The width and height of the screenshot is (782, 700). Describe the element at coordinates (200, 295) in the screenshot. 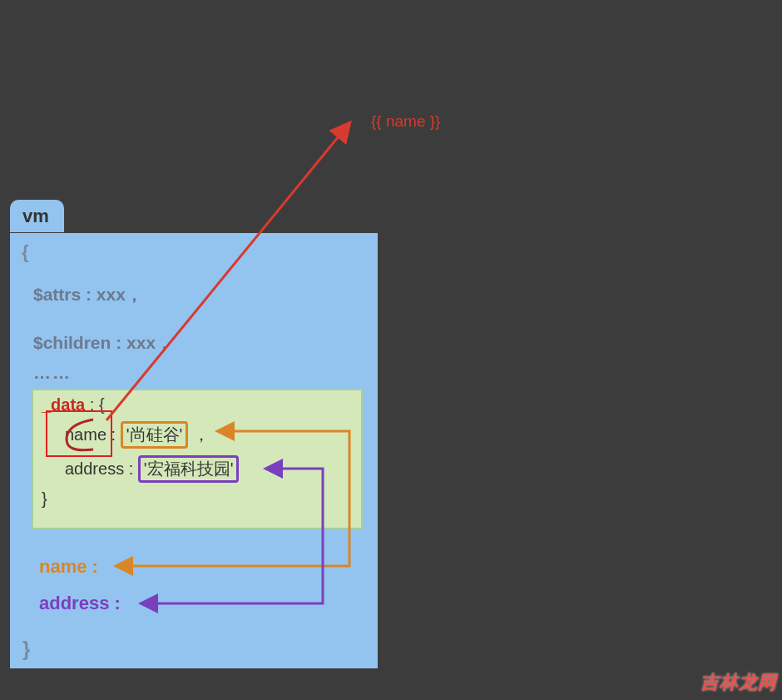

I see `attrs-line: $attrs : xxx，` at that location.